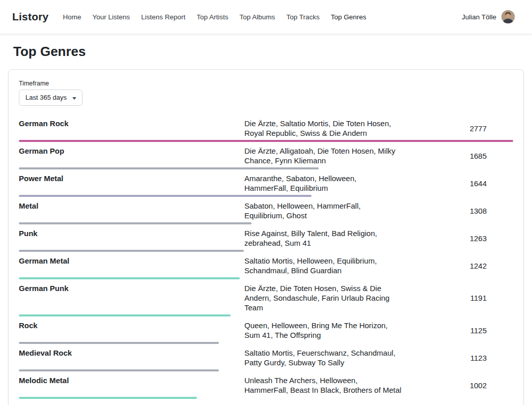 The height and width of the screenshot is (405, 532). Describe the element at coordinates (266, 83) in the screenshot. I see `timeframe-label: Timeframe` at that location.